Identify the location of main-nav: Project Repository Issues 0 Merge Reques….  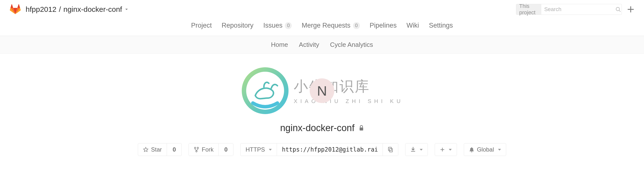
(322, 26).